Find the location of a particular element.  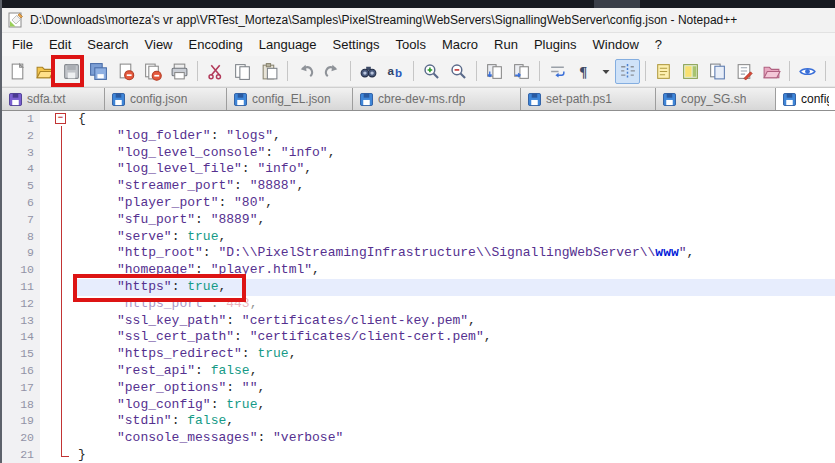

save-icon is located at coordinates (72, 72).